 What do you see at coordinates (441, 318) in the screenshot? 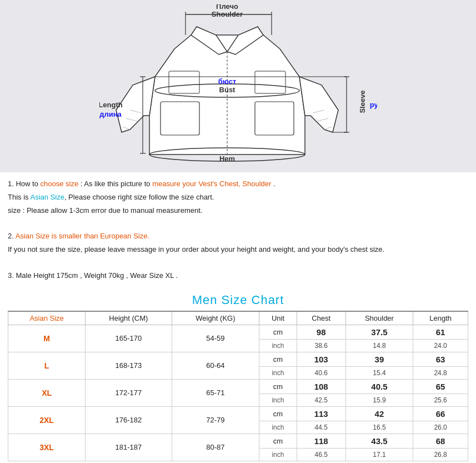
I see `col-header-length: Length` at bounding box center [441, 318].